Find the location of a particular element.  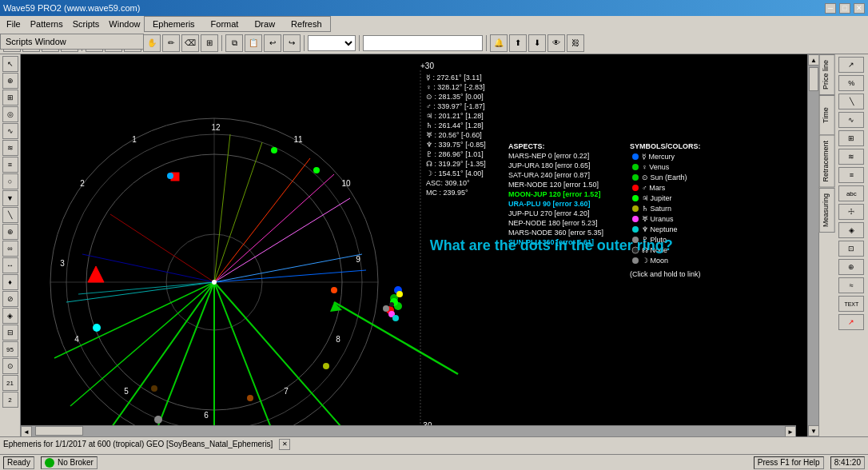

right-btn-9: ☩ is located at coordinates (851, 212).